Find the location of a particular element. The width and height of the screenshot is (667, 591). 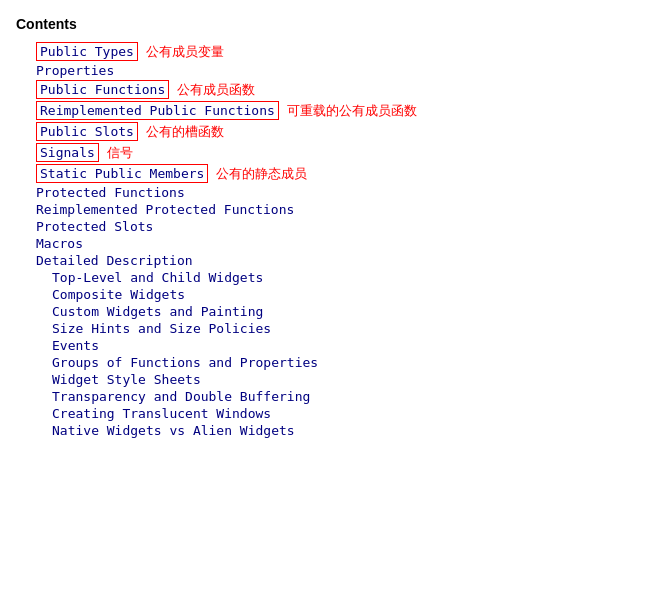

toc-item-signals: Signals信号 is located at coordinates (334, 152).